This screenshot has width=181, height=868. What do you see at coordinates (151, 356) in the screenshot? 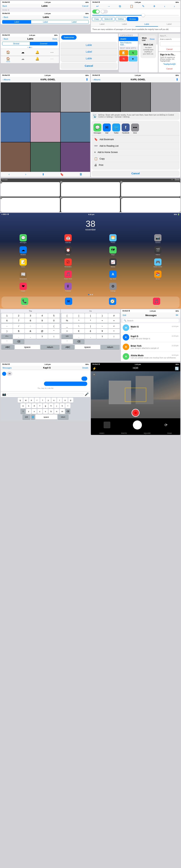
I see `conv-alisha: A Alisha Mudo 10:03 pm Can you please cr…` at bounding box center [151, 356].